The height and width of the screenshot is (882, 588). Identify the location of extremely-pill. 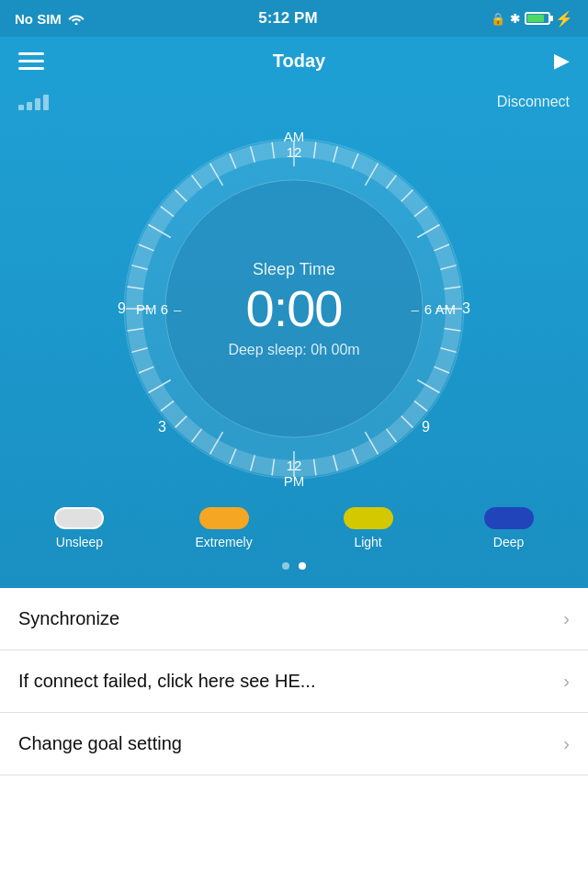
(224, 518).